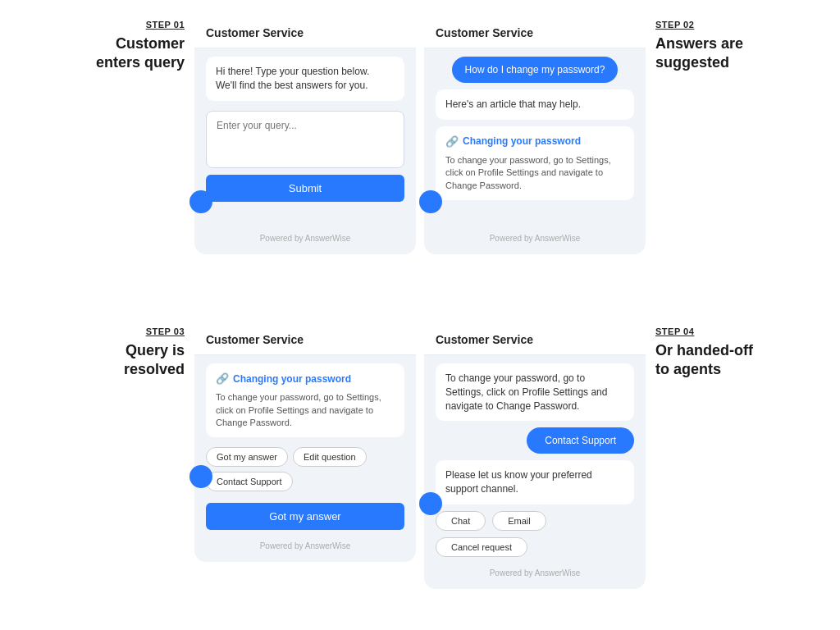 The height and width of the screenshot is (630, 840). Describe the element at coordinates (581, 441) in the screenshot. I see `contact-support-button-04: Contact Support` at that location.